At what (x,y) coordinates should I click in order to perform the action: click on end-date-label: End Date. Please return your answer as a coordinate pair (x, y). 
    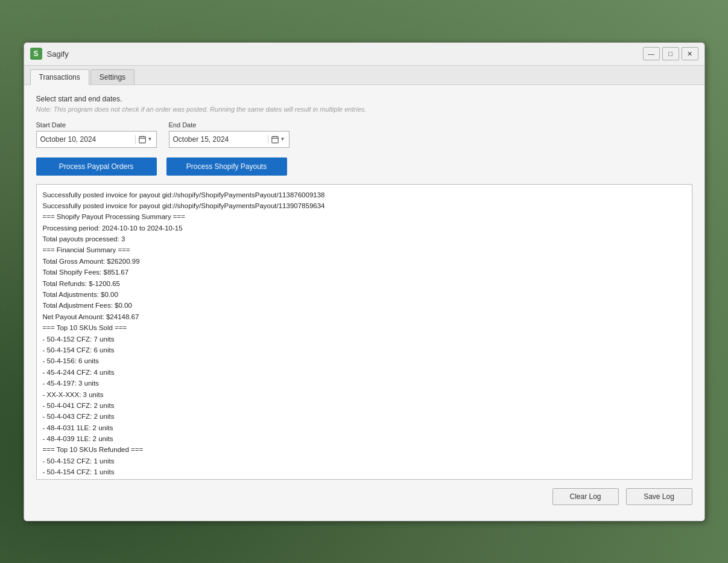
    Looking at the image, I should click on (229, 125).